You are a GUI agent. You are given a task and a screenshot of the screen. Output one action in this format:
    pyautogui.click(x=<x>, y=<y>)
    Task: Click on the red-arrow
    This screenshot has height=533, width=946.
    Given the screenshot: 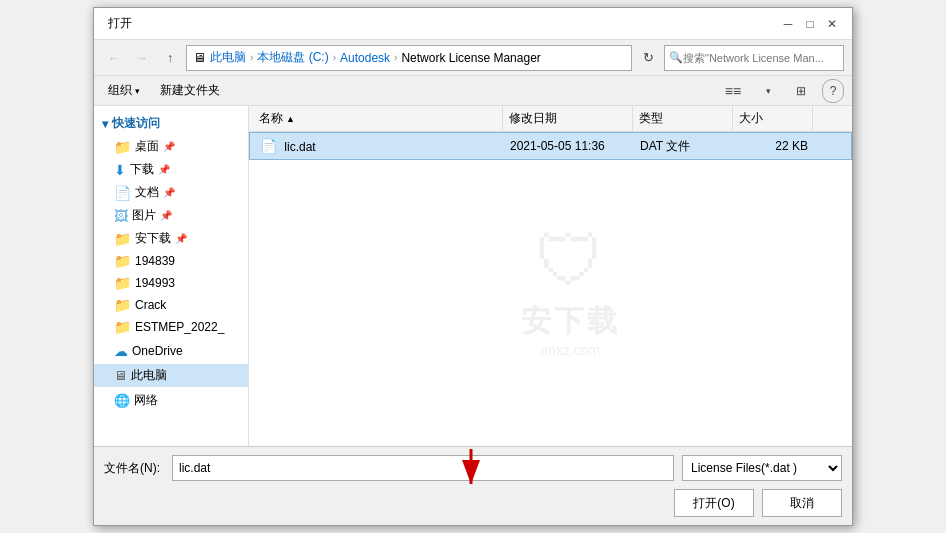 What is the action you would take?
    pyautogui.click(x=471, y=469)
    